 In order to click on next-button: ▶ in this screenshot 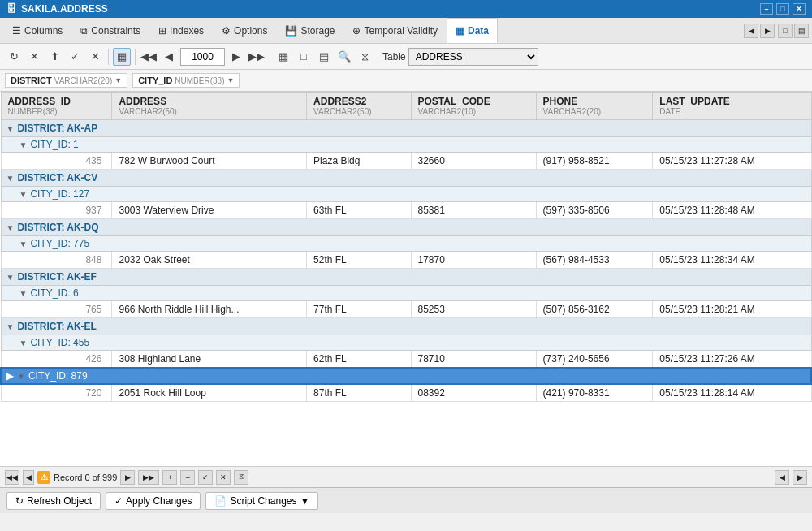, I will do `click(236, 57)`.